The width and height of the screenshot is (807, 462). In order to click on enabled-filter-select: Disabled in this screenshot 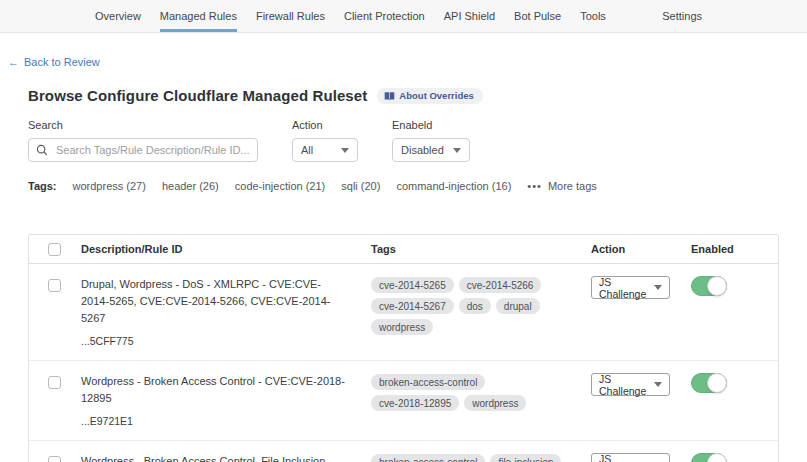, I will do `click(431, 150)`.